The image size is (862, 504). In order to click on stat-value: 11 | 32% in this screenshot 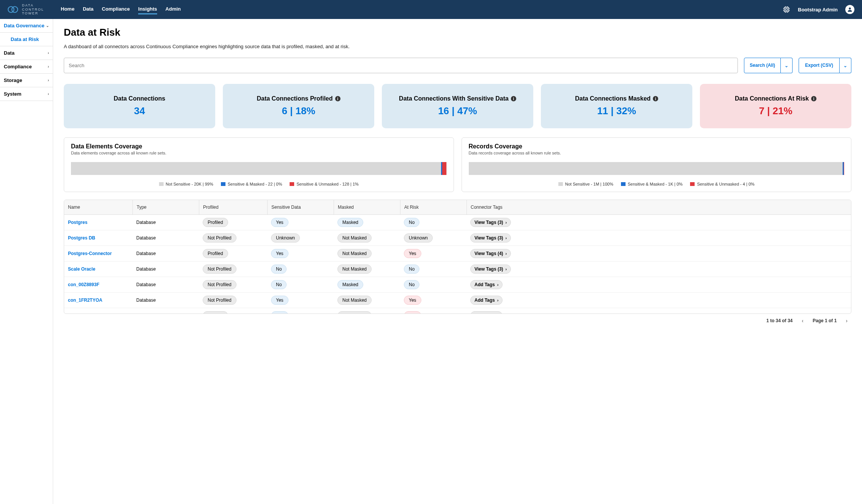, I will do `click(616, 111)`.